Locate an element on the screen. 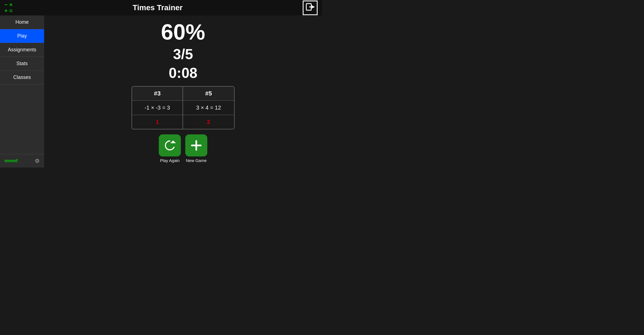 This screenshot has width=644, height=335. mistake-number-1: #3 is located at coordinates (157, 94).